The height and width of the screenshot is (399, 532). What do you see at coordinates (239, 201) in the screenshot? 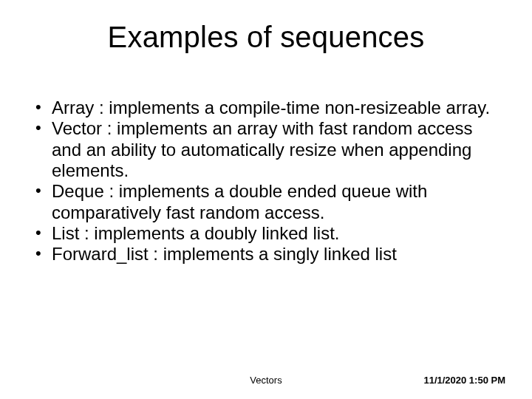
I see `bullet-text: Deque : implements a double ended queue …` at bounding box center [239, 201].